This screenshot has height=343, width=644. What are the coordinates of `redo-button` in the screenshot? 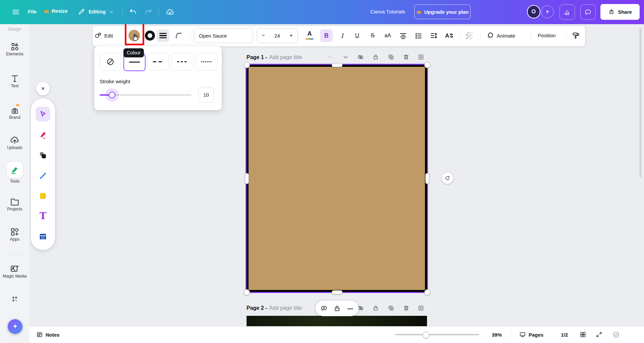 It's located at (148, 12).